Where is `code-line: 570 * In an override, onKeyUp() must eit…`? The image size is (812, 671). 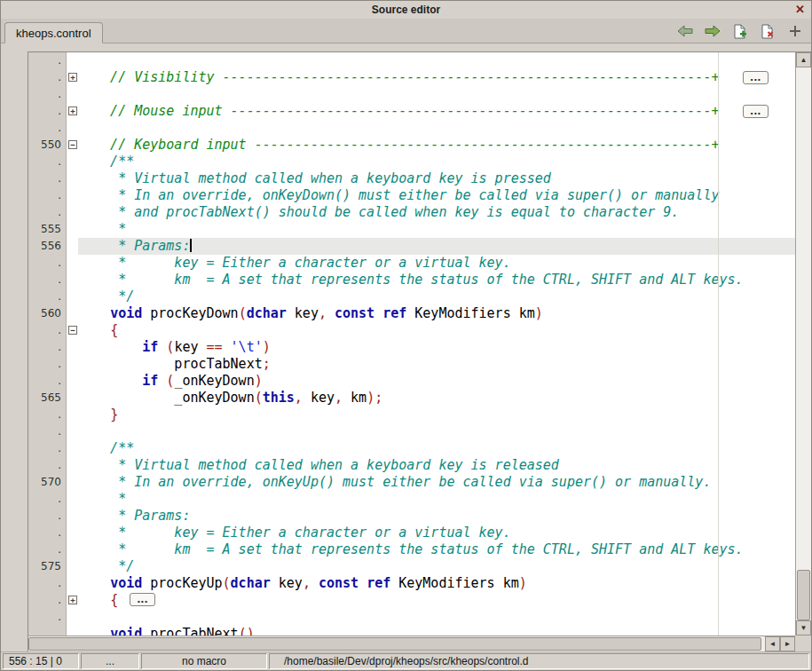
code-line: 570 * In an override, onKeyUp() must eit… is located at coordinates (412, 483).